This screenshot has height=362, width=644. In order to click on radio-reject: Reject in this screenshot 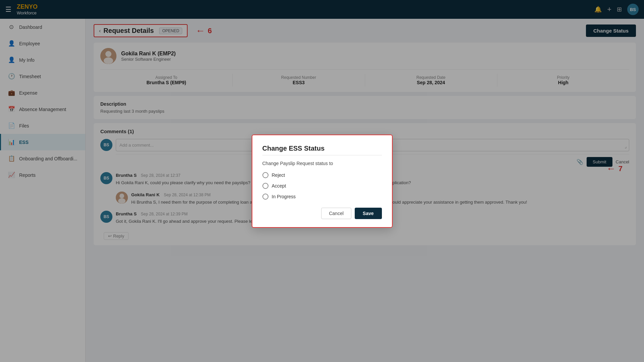, I will do `click(322, 175)`.